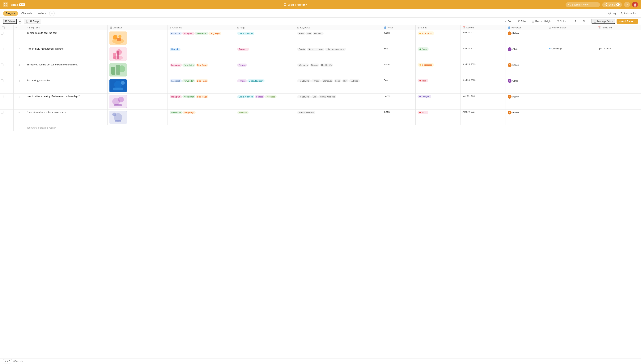 This screenshot has height=364, width=641. What do you see at coordinates (627, 21) in the screenshot?
I see `add-record-button: + Add Record` at bounding box center [627, 21].